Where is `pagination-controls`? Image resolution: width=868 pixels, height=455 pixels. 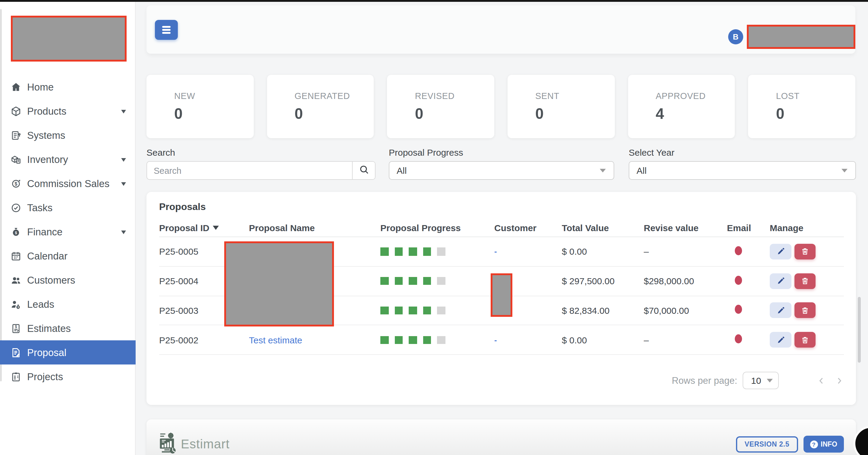
pagination-controls is located at coordinates (830, 380).